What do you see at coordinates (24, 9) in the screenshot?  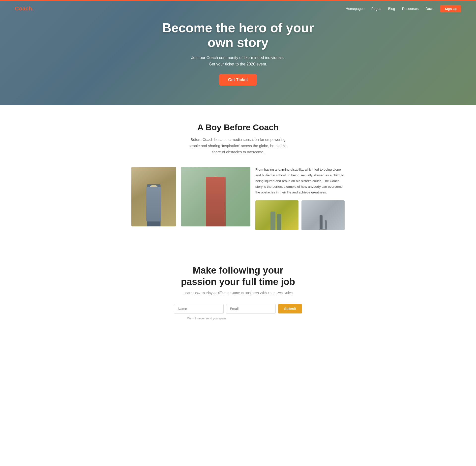 I see `logo: Coach.` at bounding box center [24, 9].